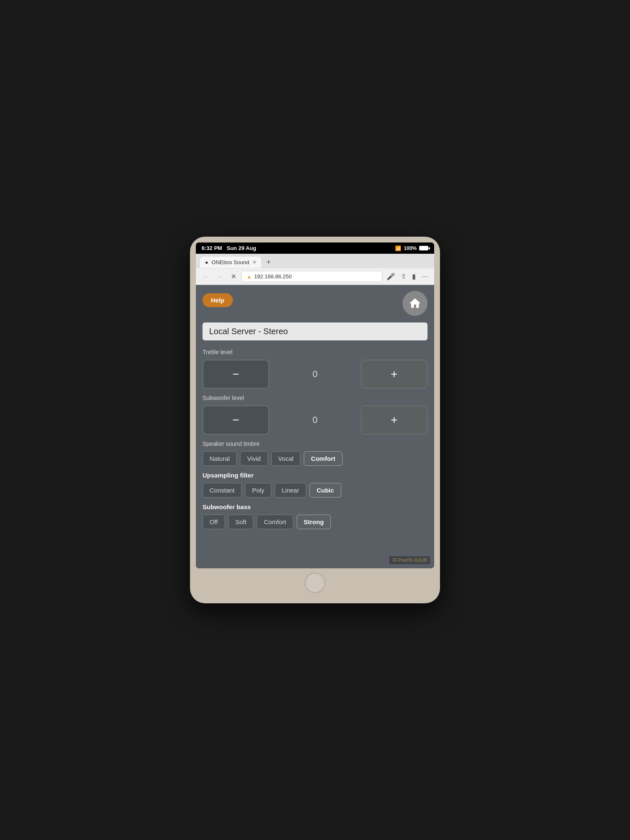  What do you see at coordinates (315, 427) in the screenshot?
I see `web-content: Help Local Server - Stereo Treble level …` at bounding box center [315, 427].